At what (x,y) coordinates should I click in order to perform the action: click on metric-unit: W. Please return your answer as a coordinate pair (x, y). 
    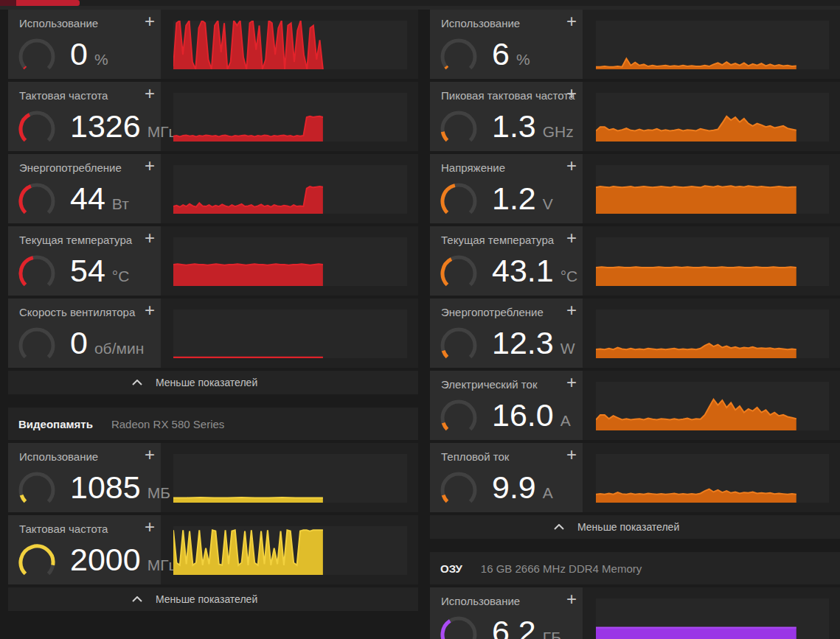
    Looking at the image, I should click on (568, 349).